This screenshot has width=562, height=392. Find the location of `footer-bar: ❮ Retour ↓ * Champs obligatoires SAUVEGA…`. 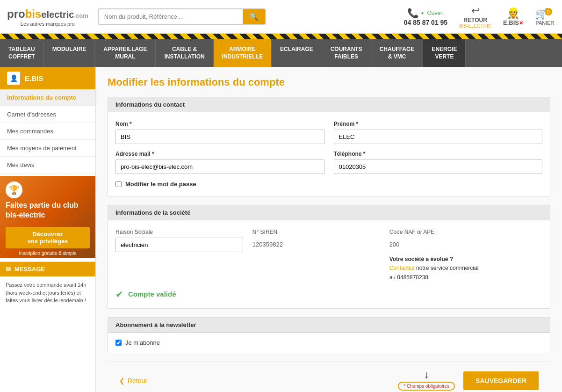

footer-bar: ❮ Retour ↓ * Champs obligatoires SAUVEGA… is located at coordinates (329, 377).